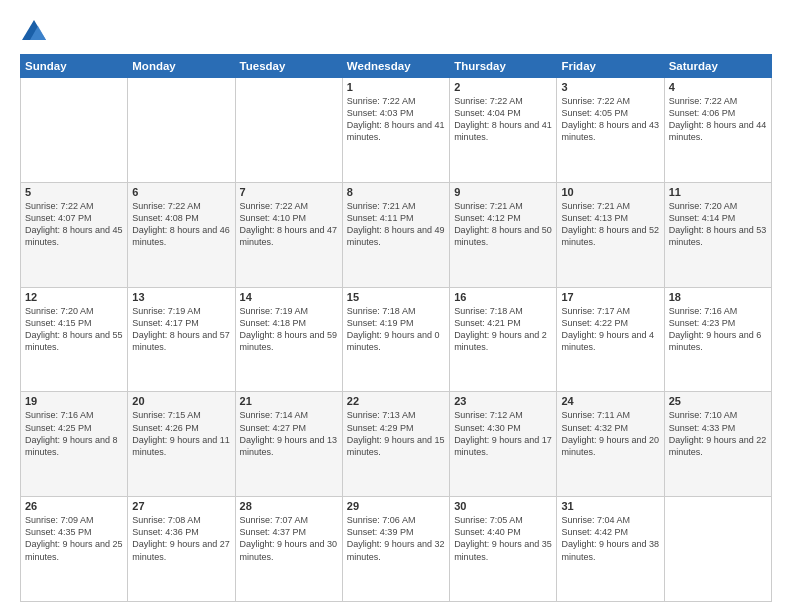 The width and height of the screenshot is (792, 612). Describe the element at coordinates (181, 538) in the screenshot. I see `day-info: Sunrise: 7:08 AM Sunset: 4:36 PM Dayligh…` at that location.